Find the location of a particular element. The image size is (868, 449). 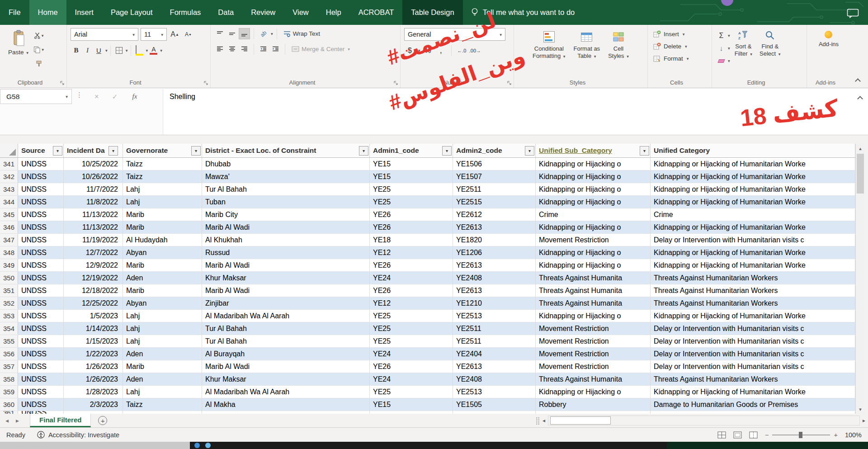

scroll-down-icon: ▾ is located at coordinates (860, 409).